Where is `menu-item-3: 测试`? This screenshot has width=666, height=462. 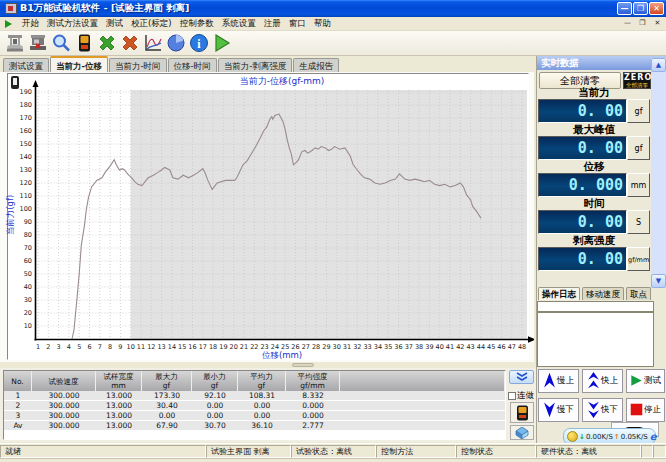 menu-item-3: 测试 is located at coordinates (114, 24).